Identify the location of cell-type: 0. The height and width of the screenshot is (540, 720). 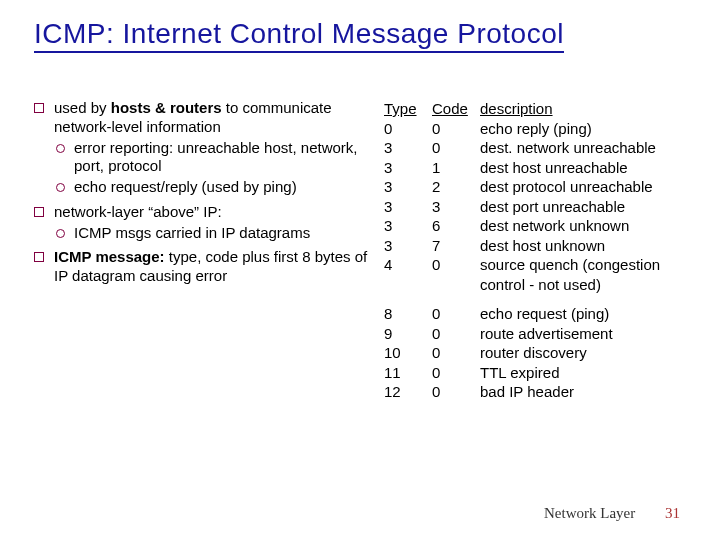
(407, 129).